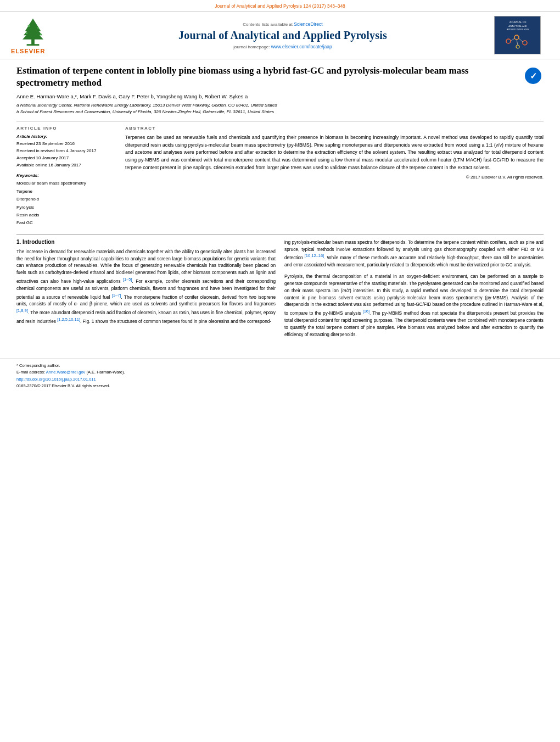 Image resolution: width=560 pixels, height=742 pixels. Describe the element at coordinates (280, 109) in the screenshot. I see `affiliations: a National Bioenergy Center, National Re…` at that location.